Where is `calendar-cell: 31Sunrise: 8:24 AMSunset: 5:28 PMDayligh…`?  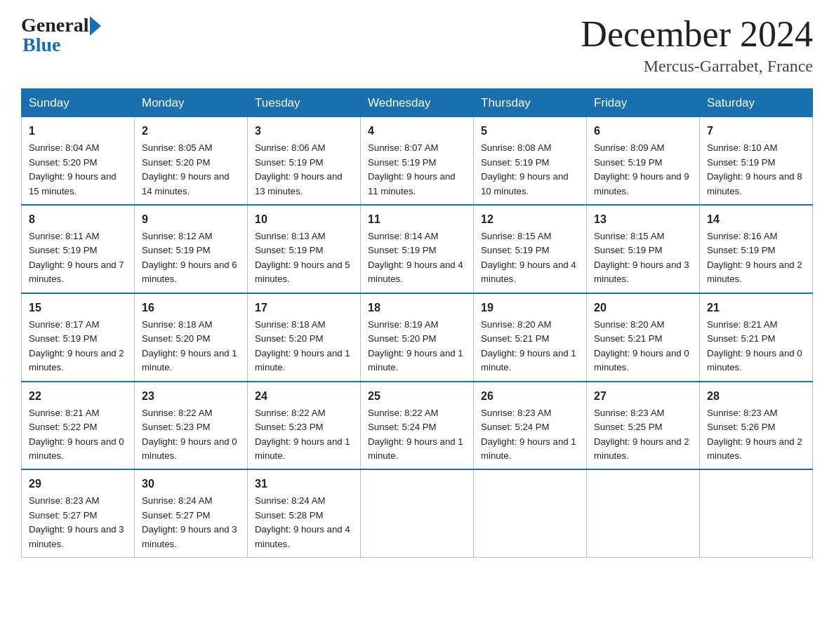 calendar-cell: 31Sunrise: 8:24 AMSunset: 5:28 PMDayligh… is located at coordinates (305, 514).